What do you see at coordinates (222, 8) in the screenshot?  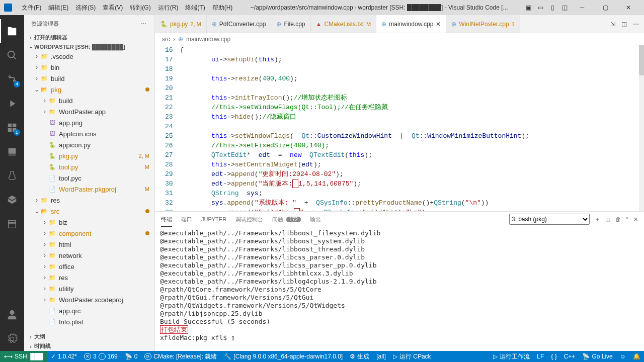 I see `menu-help: 帮助(H)` at bounding box center [222, 8].